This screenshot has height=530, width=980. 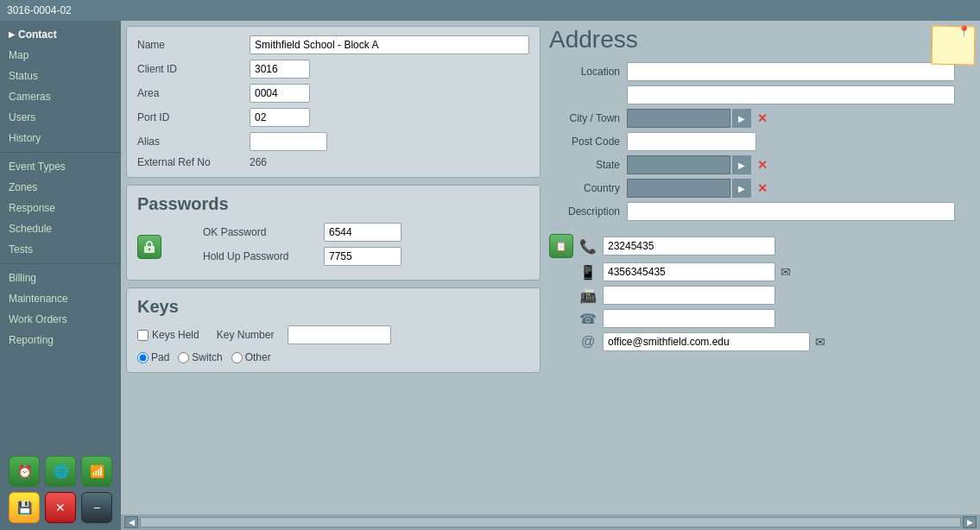 I want to click on contact-bottom: 📋 📞 📱 ✉ 📠, so click(x=762, y=293).